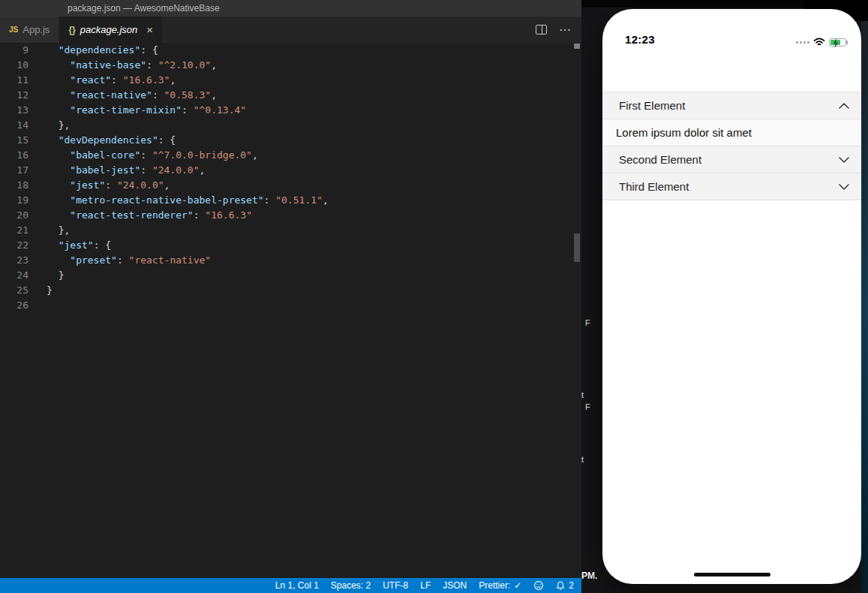 Image resolution: width=868 pixels, height=593 pixels. What do you see at coordinates (844, 106) in the screenshot?
I see `chevron-up-icon` at bounding box center [844, 106].